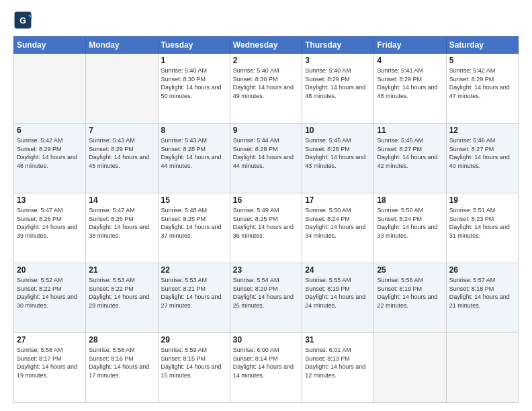  Describe the element at coordinates (193, 158) in the screenshot. I see `calendar-cell: 8Sunrise: 5:43 AM Sunset: 8:28 PM Daylig…` at that location.